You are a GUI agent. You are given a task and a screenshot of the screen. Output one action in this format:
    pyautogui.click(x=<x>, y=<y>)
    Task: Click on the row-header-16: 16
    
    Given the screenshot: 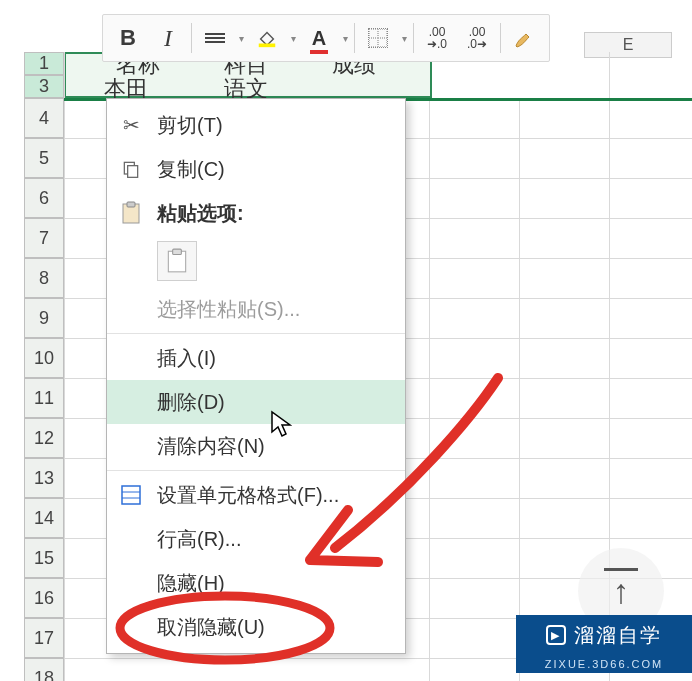 What is the action you would take?
    pyautogui.click(x=44, y=598)
    